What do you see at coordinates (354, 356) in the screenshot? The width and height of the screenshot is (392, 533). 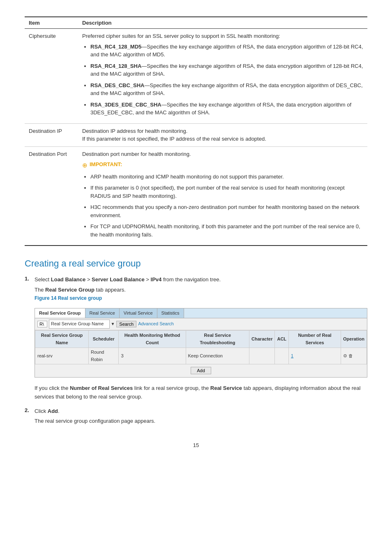 I see `fig-row-op: ⚙ 🗑` at bounding box center [354, 356].